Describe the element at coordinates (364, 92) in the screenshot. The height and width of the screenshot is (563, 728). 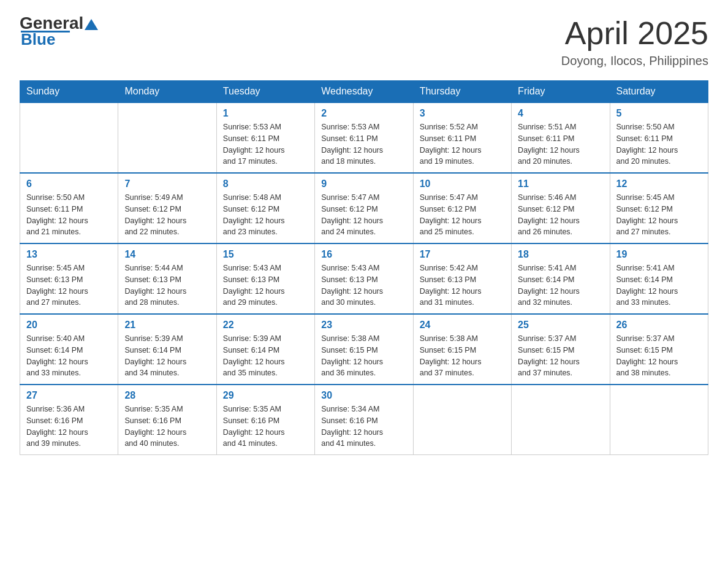
I see `calendar-header-wednesday: Wednesday` at that location.